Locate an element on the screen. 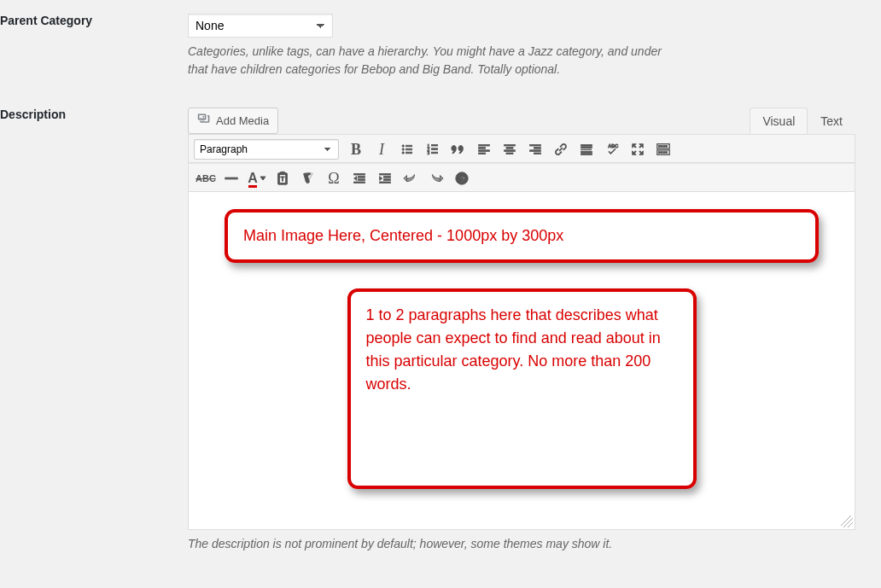 The height and width of the screenshot is (588, 881). parent-category-help: Categories, unlike tags, can have a hier… is located at coordinates (427, 61).